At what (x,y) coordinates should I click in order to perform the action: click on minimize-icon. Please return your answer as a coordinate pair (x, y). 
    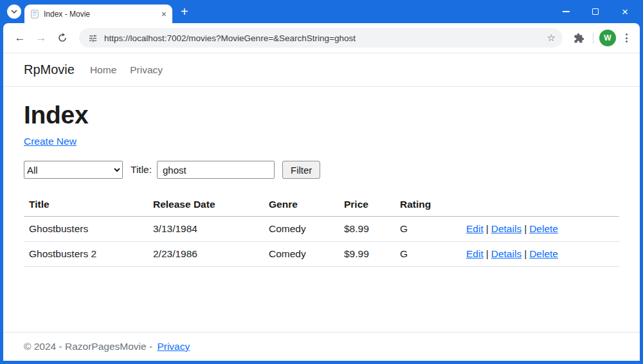
    Looking at the image, I should click on (566, 12).